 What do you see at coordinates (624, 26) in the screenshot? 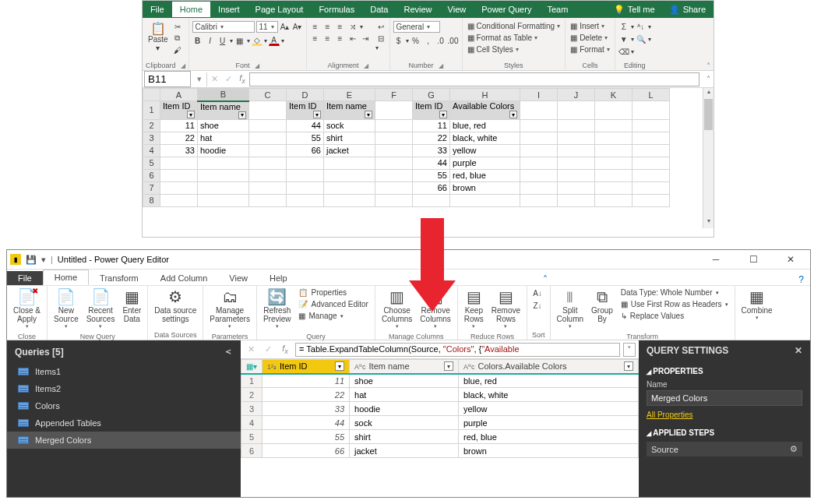
I see `autosum-button: Σ` at bounding box center [624, 26].